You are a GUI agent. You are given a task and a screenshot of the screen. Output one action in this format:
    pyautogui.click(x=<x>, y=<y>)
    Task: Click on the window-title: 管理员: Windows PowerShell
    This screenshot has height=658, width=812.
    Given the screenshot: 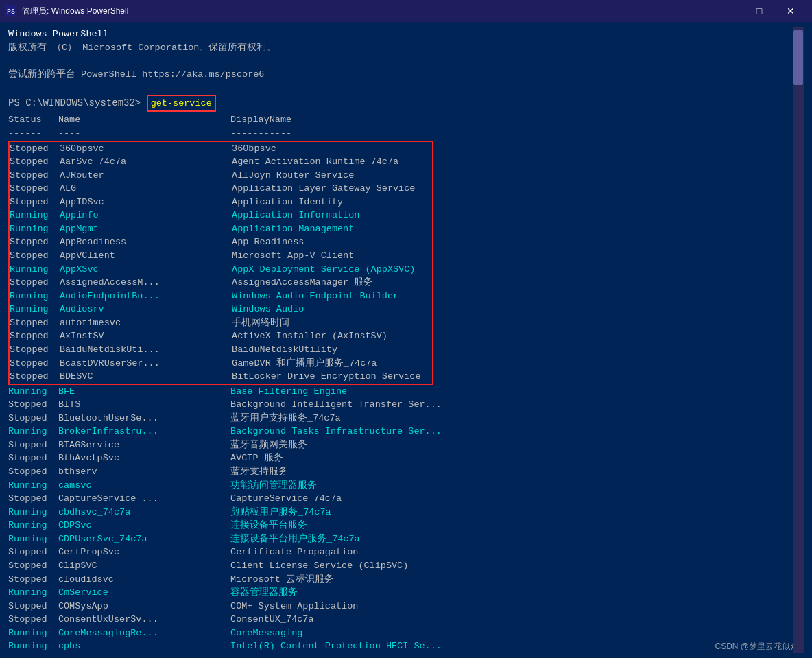 What is the action you would take?
    pyautogui.click(x=367, y=11)
    